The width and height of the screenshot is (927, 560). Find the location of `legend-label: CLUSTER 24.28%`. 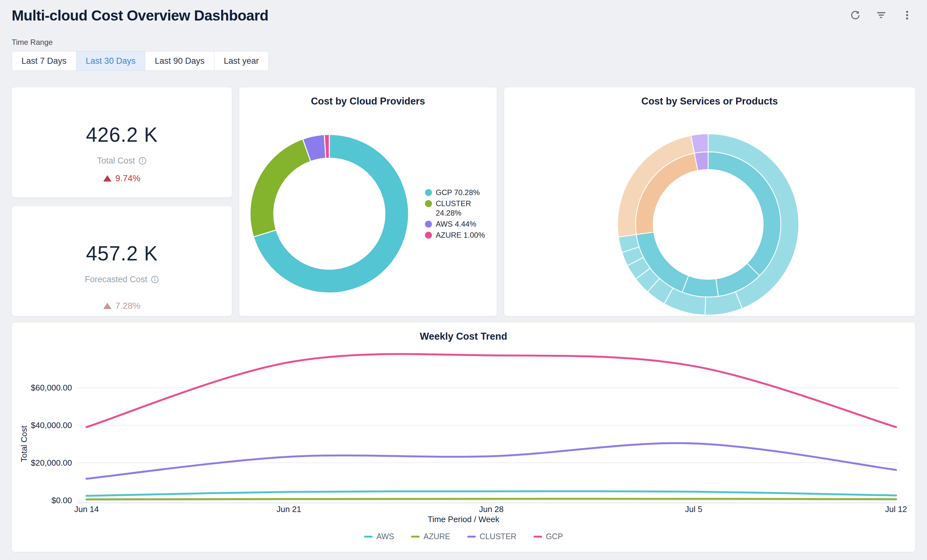

legend-label: CLUSTER 24.28% is located at coordinates (460, 208).